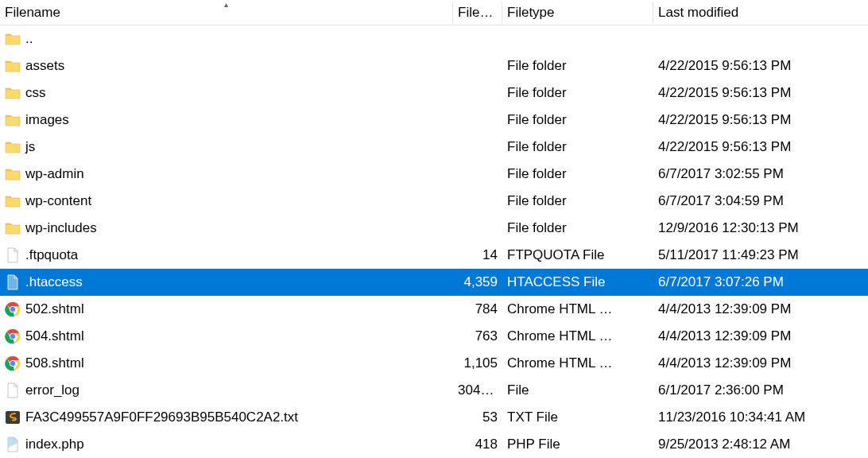  I want to click on filetype-cell: TXT File, so click(578, 417).